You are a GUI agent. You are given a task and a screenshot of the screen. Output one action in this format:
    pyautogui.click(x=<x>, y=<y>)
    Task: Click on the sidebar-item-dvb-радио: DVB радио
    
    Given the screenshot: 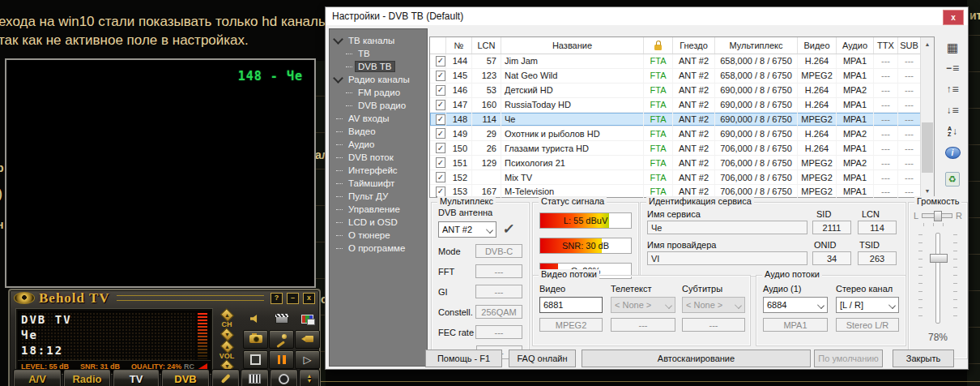 What is the action you would take?
    pyautogui.click(x=378, y=105)
    